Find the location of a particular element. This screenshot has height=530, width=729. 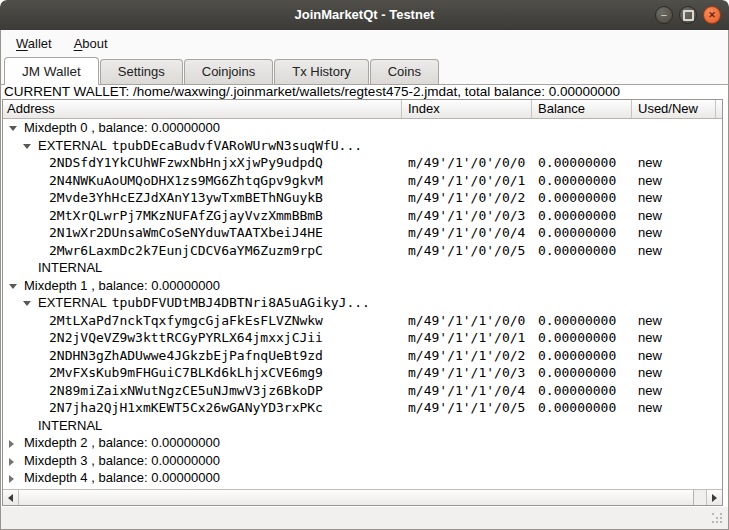

minimize-button: − is located at coordinates (664, 15).